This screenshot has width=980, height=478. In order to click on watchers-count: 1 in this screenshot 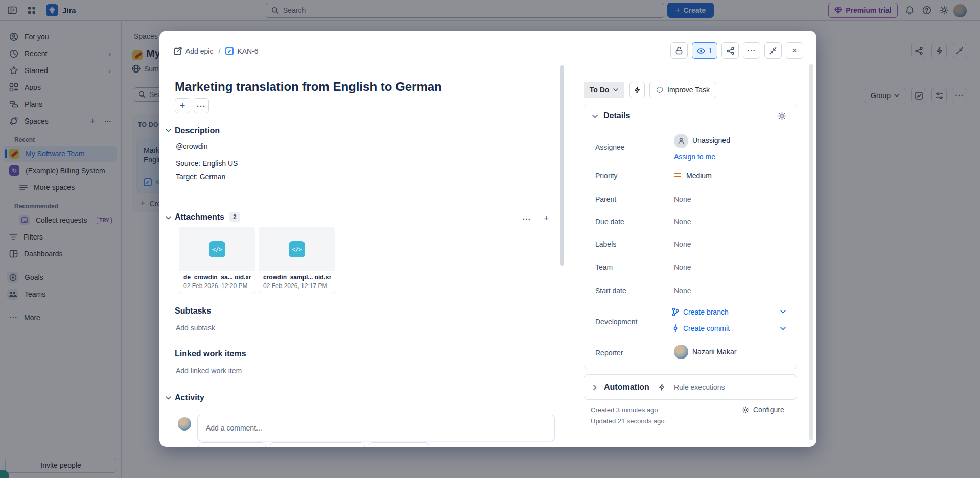, I will do `click(710, 51)`.